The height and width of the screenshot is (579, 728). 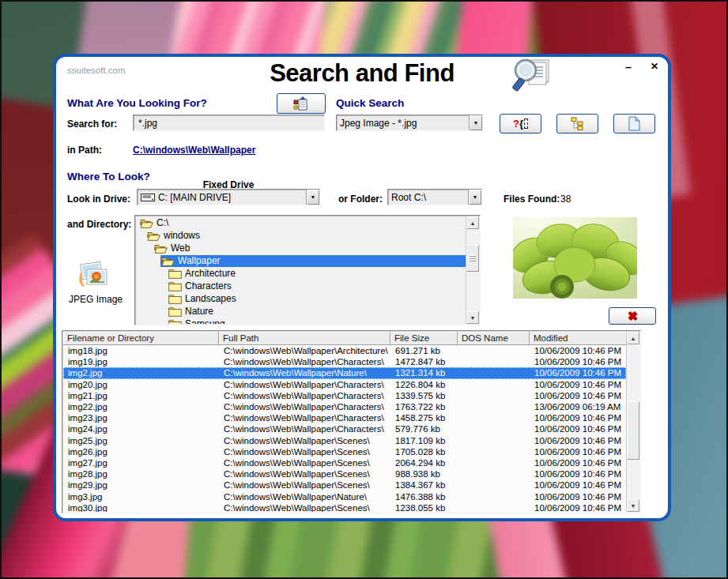 I want to click on table-row: img22.jpgC:\windows\Web\Wallpaper\Charac…, so click(x=345, y=407).